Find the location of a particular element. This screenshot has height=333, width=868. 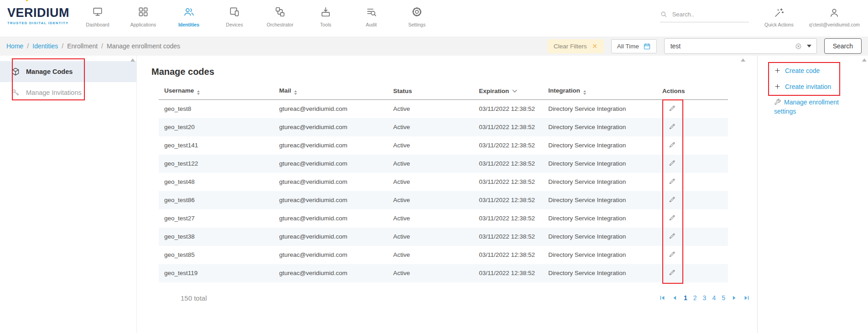

plus-icon is located at coordinates (777, 70).